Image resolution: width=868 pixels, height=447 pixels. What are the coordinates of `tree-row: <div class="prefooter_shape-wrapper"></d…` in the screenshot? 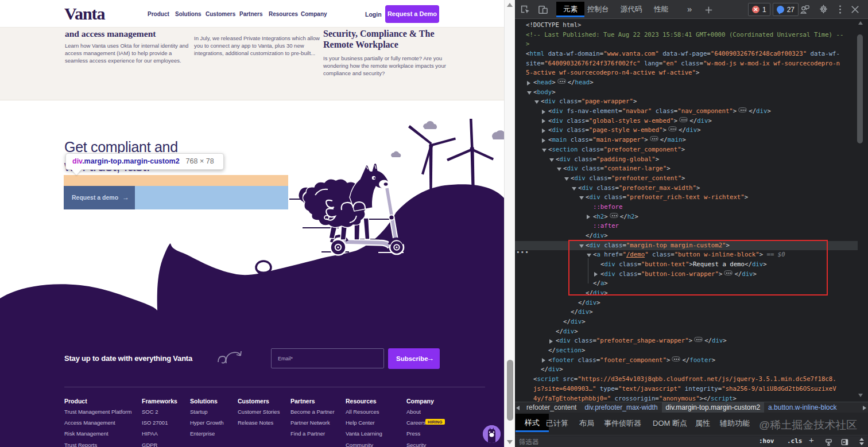 It's located at (641, 341).